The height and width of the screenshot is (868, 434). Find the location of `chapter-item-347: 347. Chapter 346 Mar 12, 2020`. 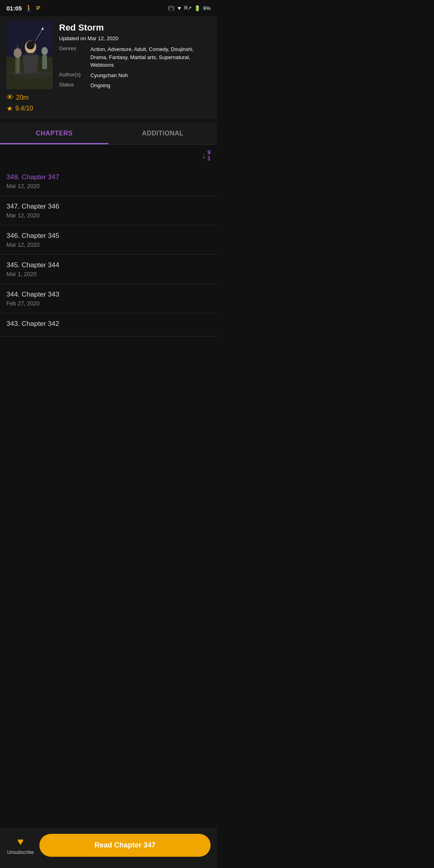

chapter-item-347: 347. Chapter 346 Mar 12, 2020 is located at coordinates (108, 211).